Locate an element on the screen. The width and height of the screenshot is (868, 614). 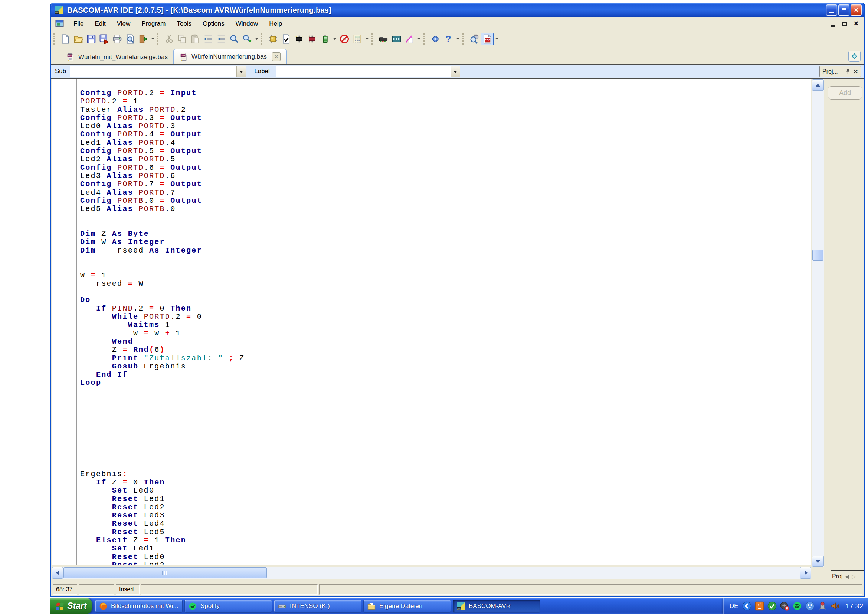
find-icon is located at coordinates (234, 39).